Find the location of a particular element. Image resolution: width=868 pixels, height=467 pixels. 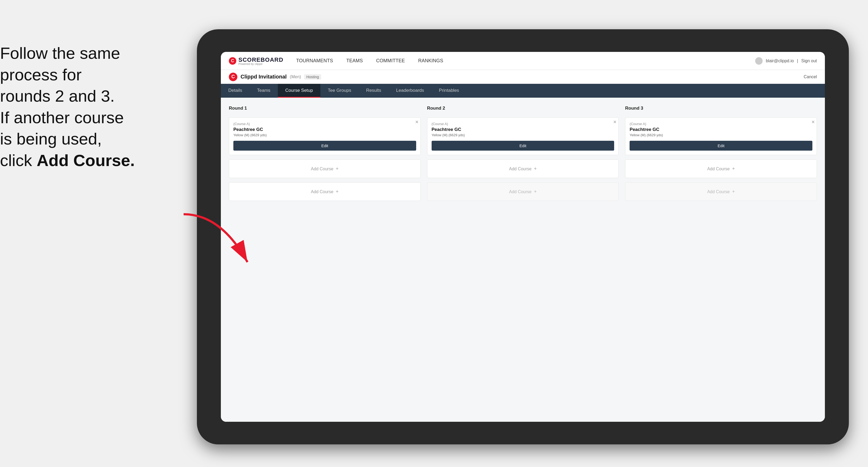

round-1-add-course-1: Add Course + is located at coordinates (325, 168).